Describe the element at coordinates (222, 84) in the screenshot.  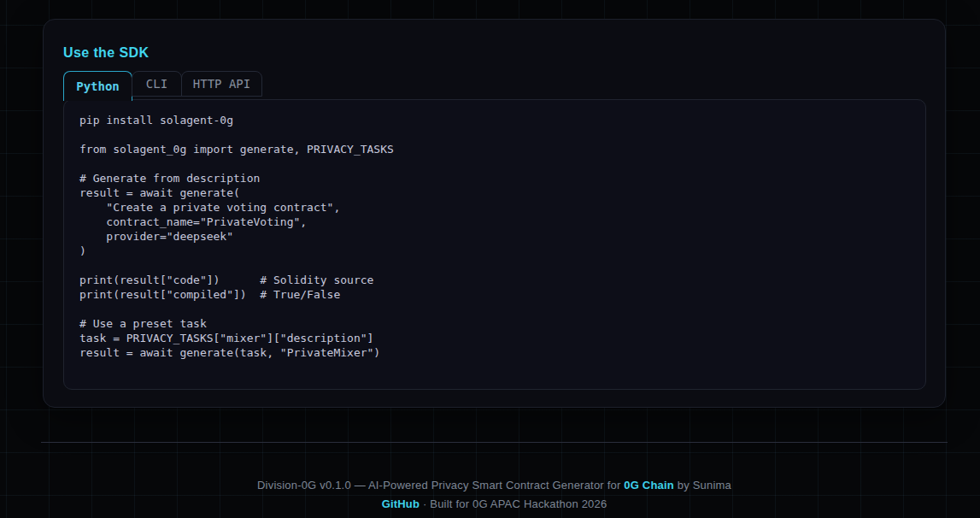
I see `tab-http-api-label: HTTP API` at that location.